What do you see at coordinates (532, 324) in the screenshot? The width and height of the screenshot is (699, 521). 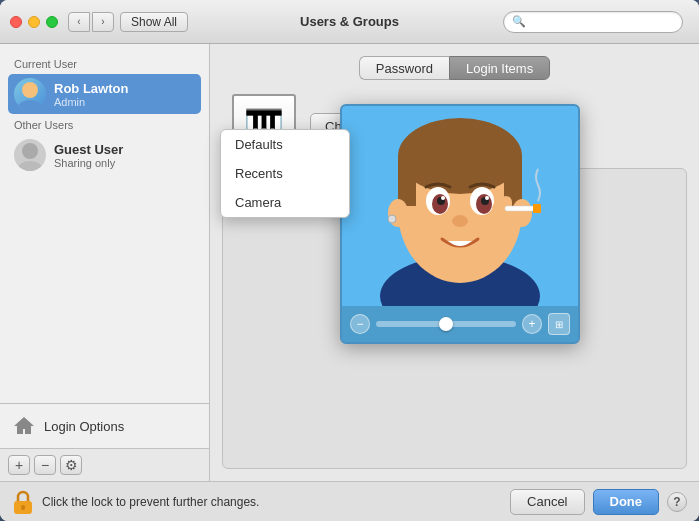 I see `zoom-in-button: +` at bounding box center [532, 324].